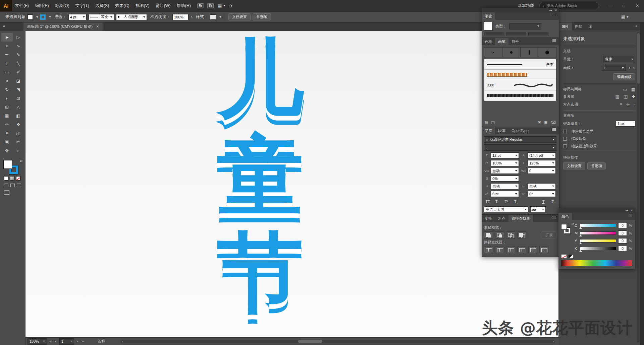 The width and height of the screenshot is (644, 345). Describe the element at coordinates (633, 96) in the screenshot. I see `smart-guides-icon: ✚` at that location.